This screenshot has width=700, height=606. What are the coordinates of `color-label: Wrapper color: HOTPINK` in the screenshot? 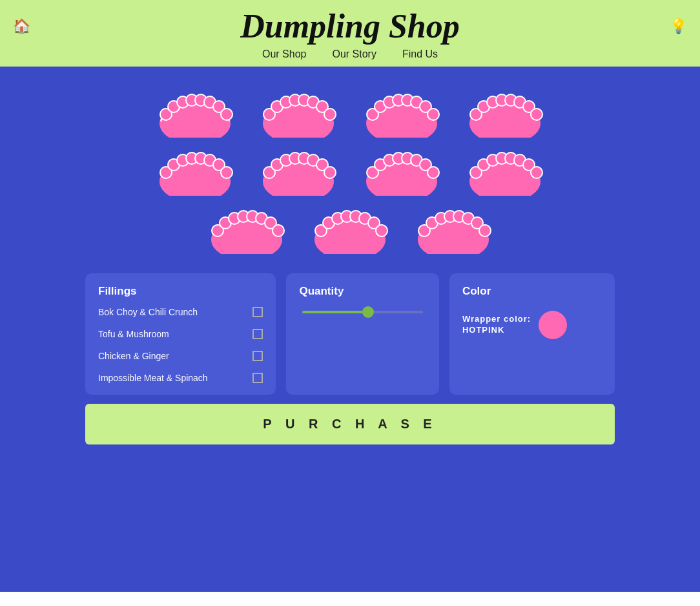 It's located at (497, 325).